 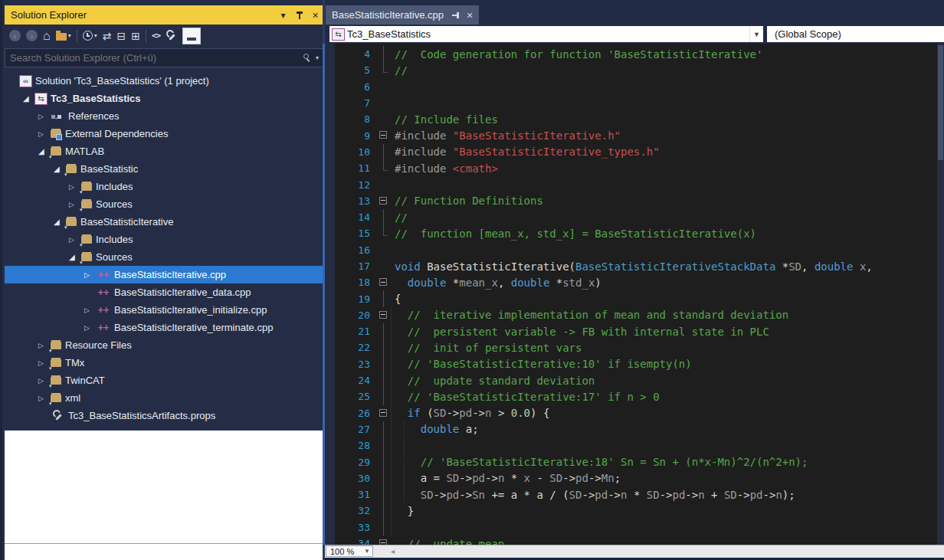 I want to click on show-all-files-icon: ⊞, so click(x=136, y=36).